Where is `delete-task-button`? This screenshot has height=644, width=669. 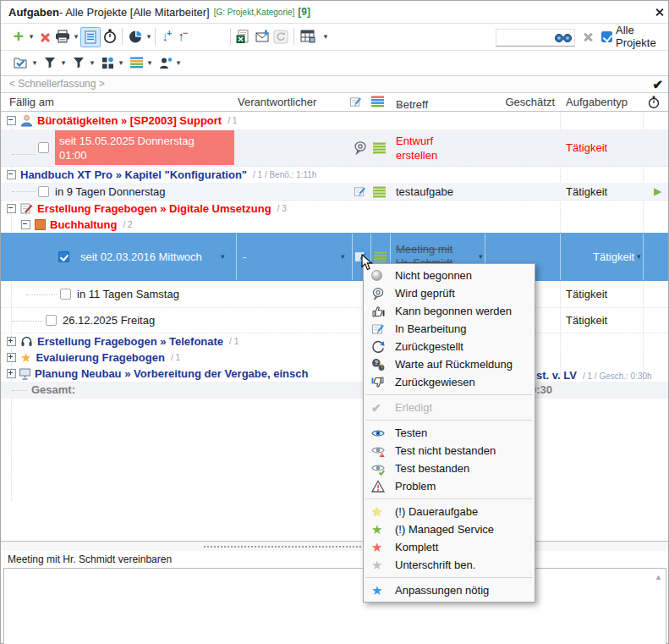 delete-task-button is located at coordinates (44, 36).